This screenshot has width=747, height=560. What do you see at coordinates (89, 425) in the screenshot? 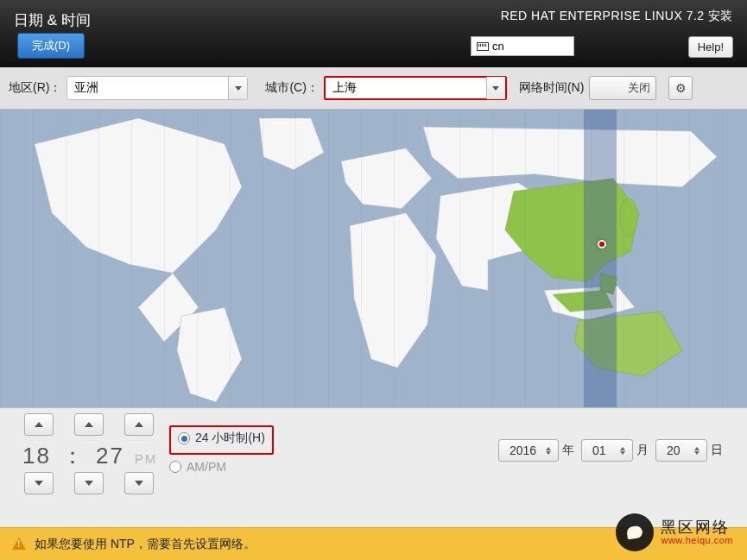
I see `minutes-up-button` at bounding box center [89, 425].